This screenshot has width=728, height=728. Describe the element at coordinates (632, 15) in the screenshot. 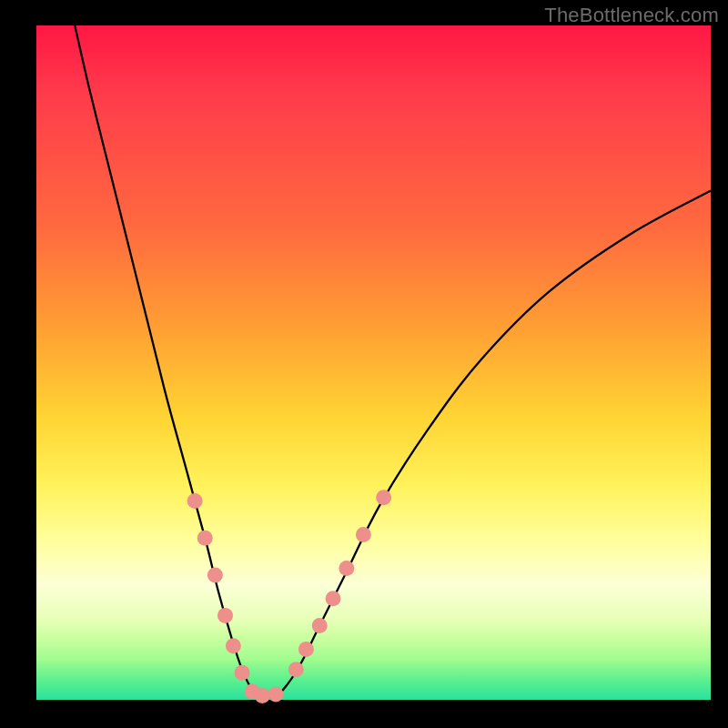

I see `watermark-text: TheBottleneck.com` at that location.